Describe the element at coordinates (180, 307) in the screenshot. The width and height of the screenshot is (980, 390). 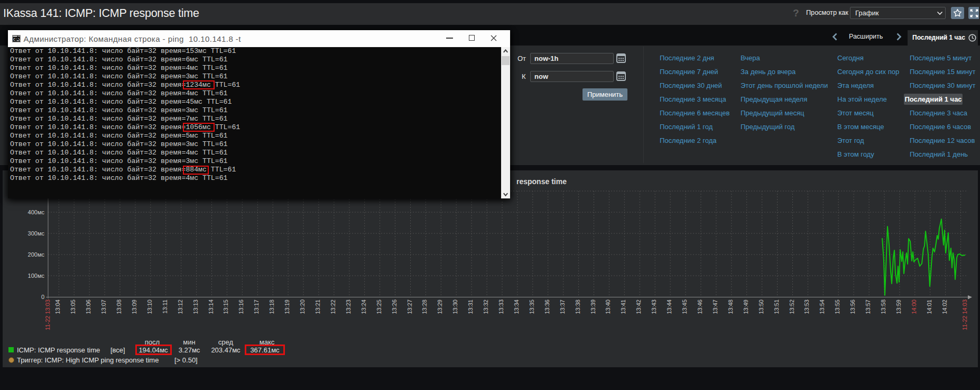
I see `svg-text: 13:12` at that location.